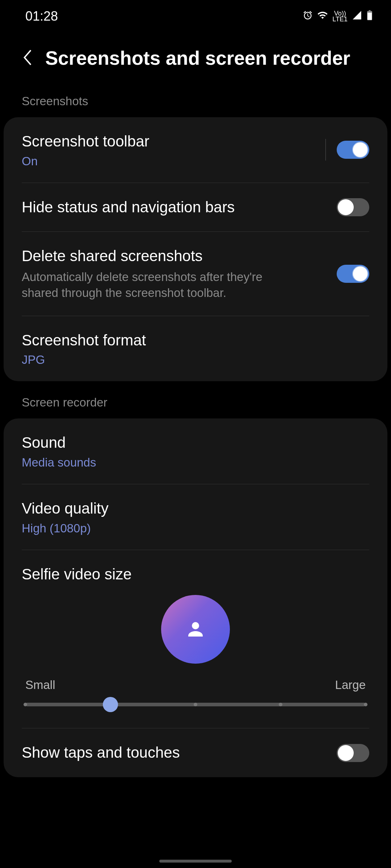 This screenshot has width=391, height=868. I want to click on row-title: Screenshot toolbar, so click(174, 142).